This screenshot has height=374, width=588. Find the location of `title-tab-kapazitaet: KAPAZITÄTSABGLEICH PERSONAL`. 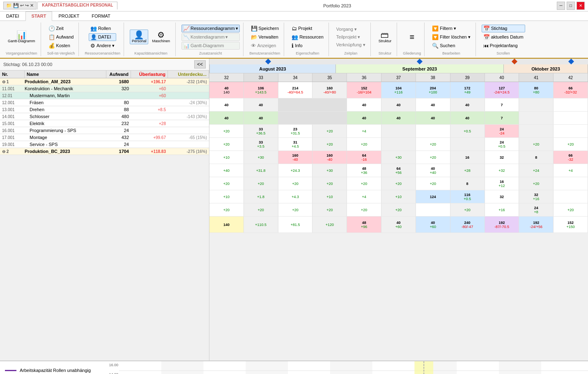

title-tab-kapazitaet: KAPAZITÄTSABGLEICH PERSONAL is located at coordinates (77, 6).